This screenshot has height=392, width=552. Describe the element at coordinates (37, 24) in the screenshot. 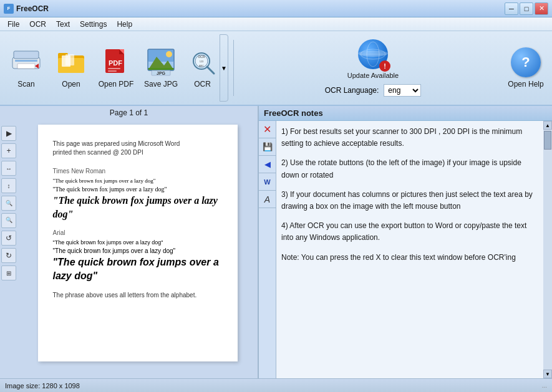

I see `menu-ocr: OCR` at that location.